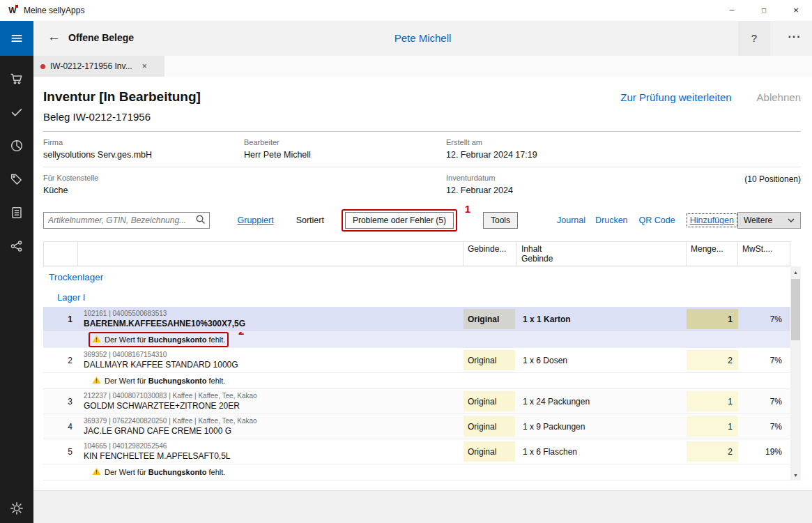  Describe the element at coordinates (144, 178) in the screenshot. I see `kostenstelle-label: Für Kostenstelle` at that location.